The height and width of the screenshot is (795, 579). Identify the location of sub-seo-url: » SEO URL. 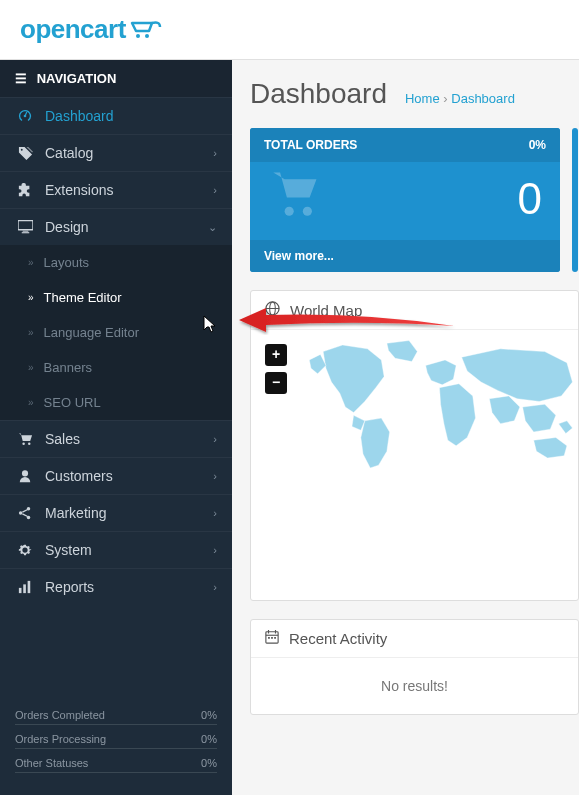
(116, 402).